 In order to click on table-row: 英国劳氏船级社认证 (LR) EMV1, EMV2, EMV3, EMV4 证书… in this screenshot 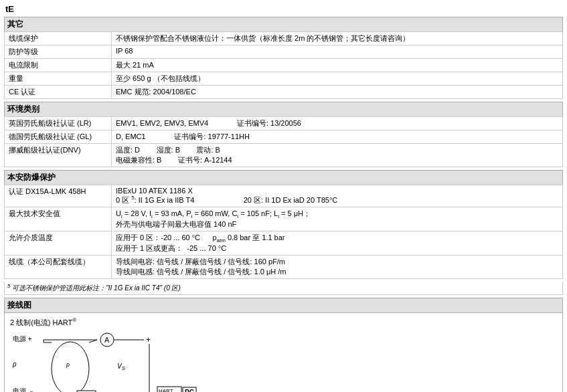, I will do `click(284, 124)`.